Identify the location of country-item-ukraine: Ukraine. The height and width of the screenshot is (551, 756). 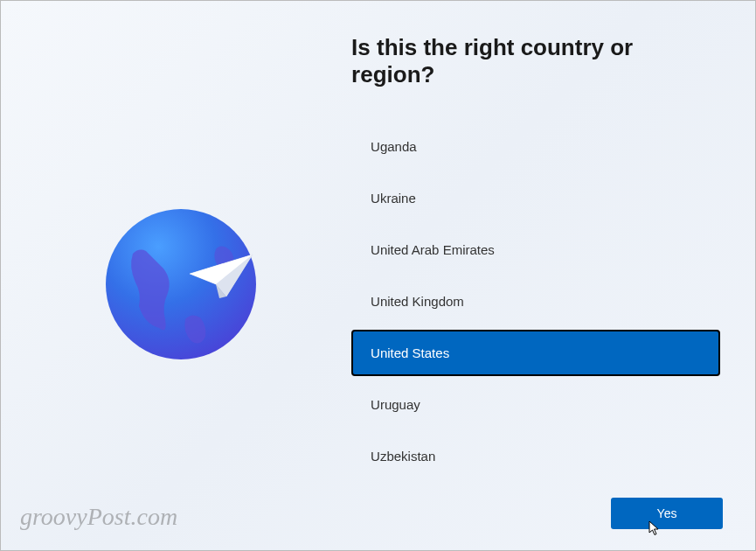
(536, 198).